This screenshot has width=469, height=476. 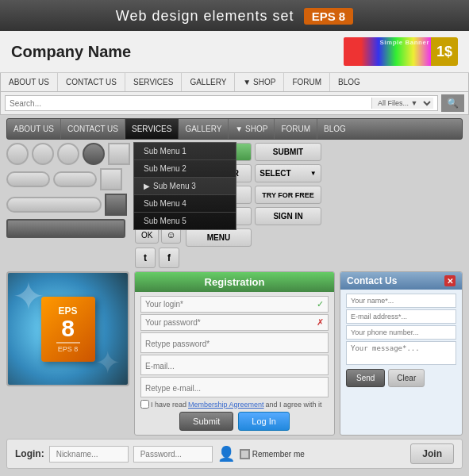 What do you see at coordinates (263, 421) in the screenshot?
I see `log-in-btn: Log In` at bounding box center [263, 421].